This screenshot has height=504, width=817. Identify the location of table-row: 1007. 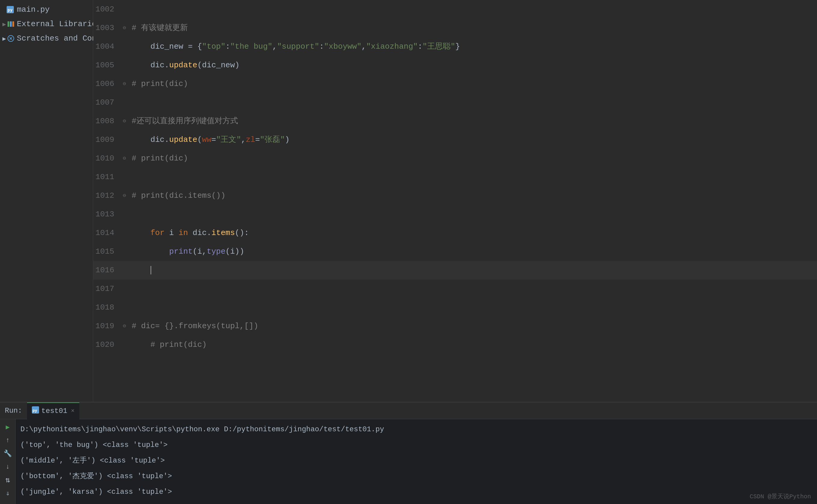
(455, 102).